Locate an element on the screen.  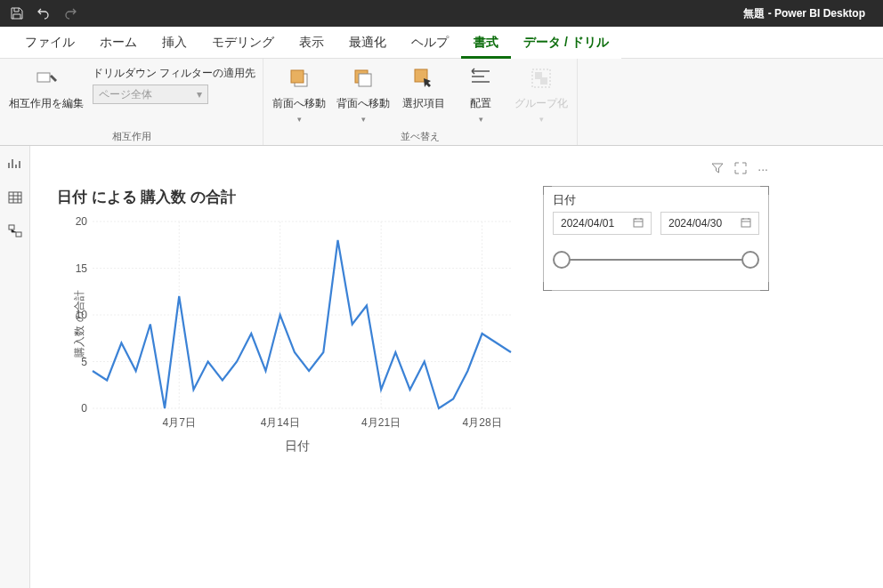
group-icon is located at coordinates (541, 78).